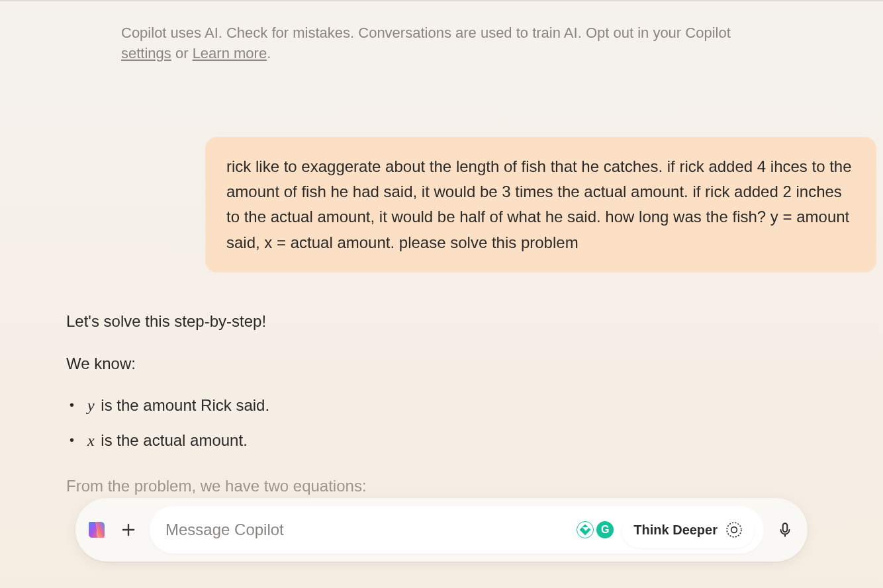  Describe the element at coordinates (457, 530) in the screenshot. I see `input-field-wrapper: G Think Deeper` at that location.